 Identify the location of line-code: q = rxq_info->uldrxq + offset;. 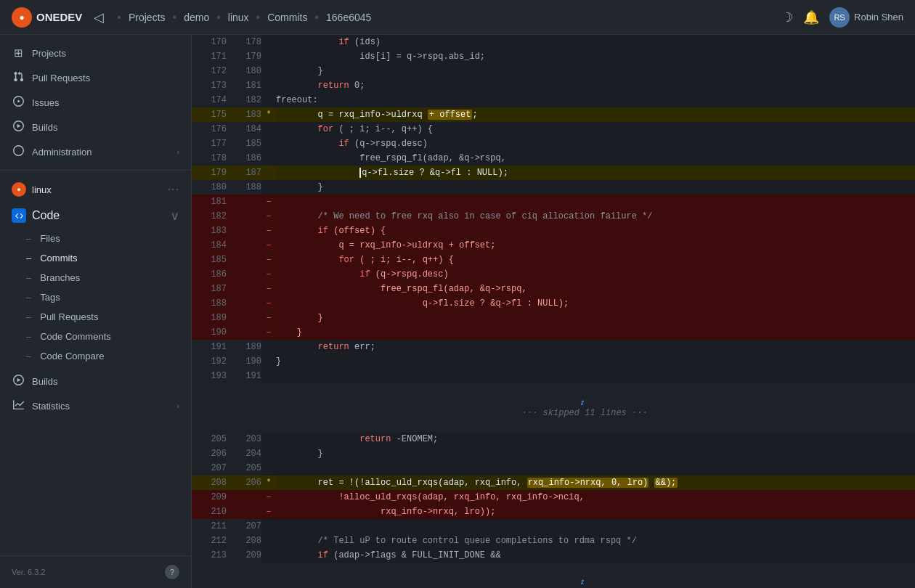
(595, 115).